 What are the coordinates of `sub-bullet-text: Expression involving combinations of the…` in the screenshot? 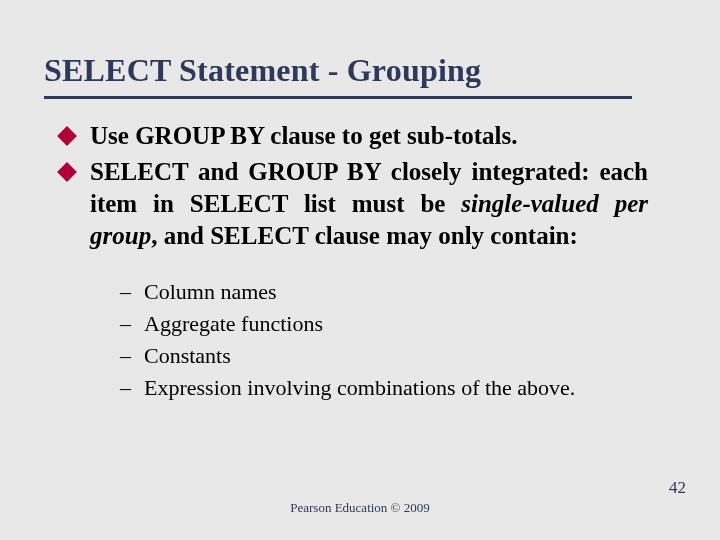 It's located at (360, 388).